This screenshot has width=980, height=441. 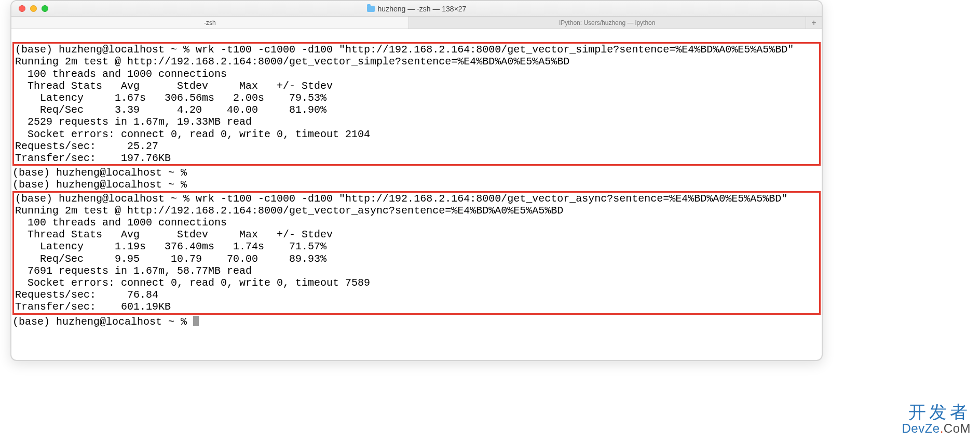 What do you see at coordinates (87, 295) in the screenshot?
I see `term-line: Requests/sec: 76.84` at bounding box center [87, 295].